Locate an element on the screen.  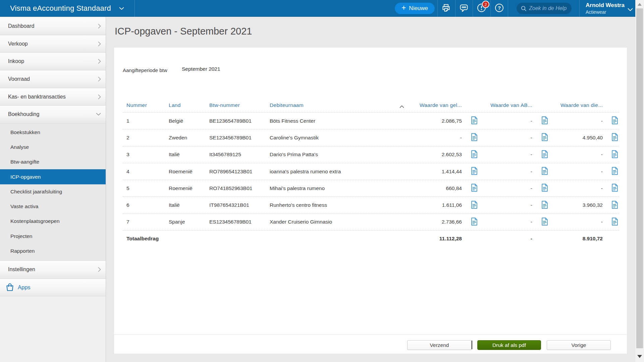
table-row: 1 België BE123654789B01 Böts Fitness Cen… is located at coordinates (371, 121).